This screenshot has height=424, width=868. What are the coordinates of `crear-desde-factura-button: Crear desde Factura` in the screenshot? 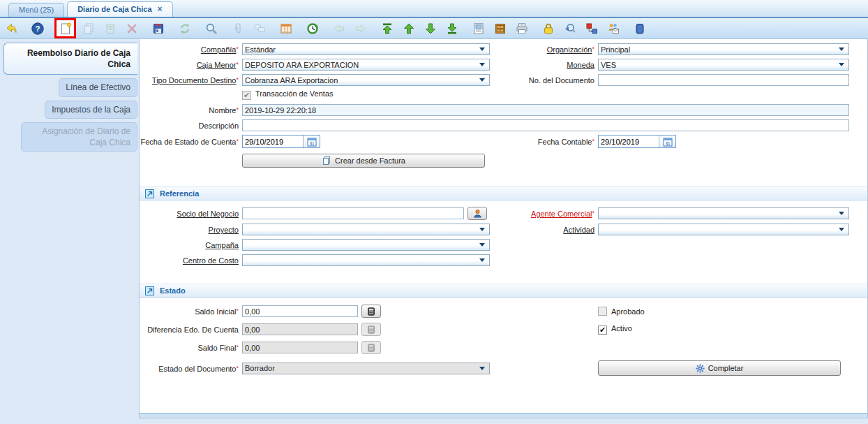 It's located at (364, 161).